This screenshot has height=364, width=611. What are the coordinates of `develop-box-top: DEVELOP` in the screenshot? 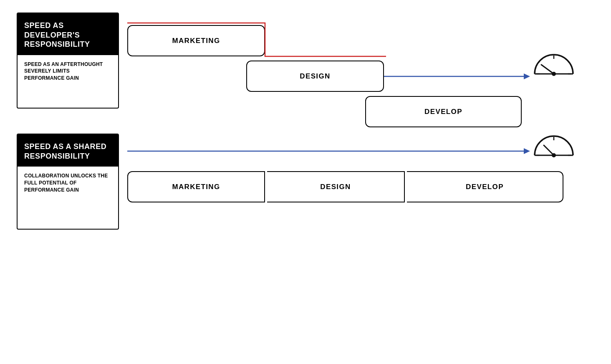 It's located at (443, 112).